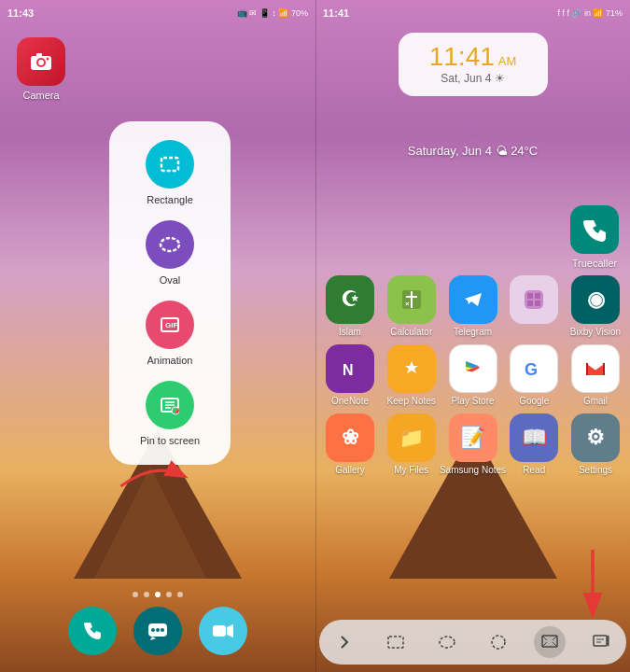 Image resolution: width=630 pixels, height=672 pixels. What do you see at coordinates (473, 306) in the screenshot?
I see `app-telegram: Telegram` at bounding box center [473, 306].